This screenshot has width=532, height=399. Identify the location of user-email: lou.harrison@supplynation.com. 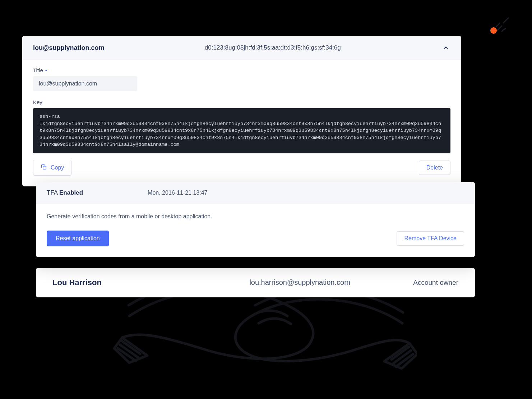
(300, 282).